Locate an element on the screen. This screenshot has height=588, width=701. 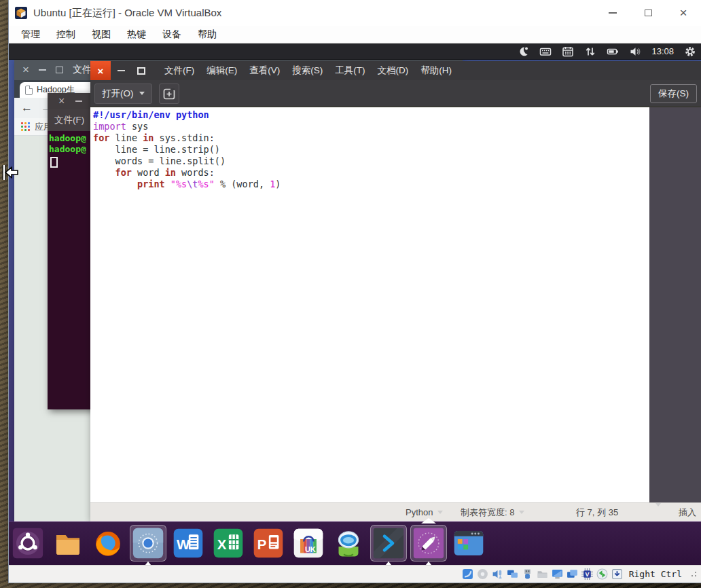
vbox-menu-热键: 热键 is located at coordinates (137, 34).